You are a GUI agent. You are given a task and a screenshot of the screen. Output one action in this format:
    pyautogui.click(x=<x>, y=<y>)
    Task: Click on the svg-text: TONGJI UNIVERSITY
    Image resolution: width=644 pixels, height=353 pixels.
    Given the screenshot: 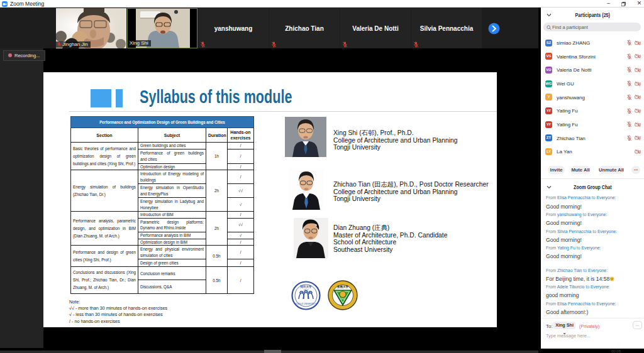 What is the action you would take?
    pyautogui.click(x=306, y=304)
    